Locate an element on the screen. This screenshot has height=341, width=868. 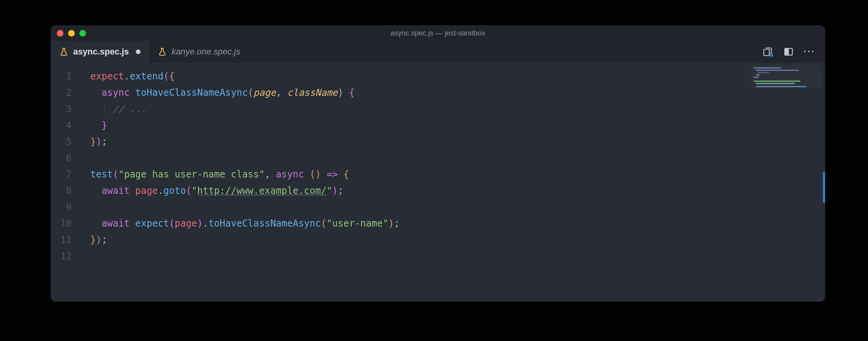
traffic-lights is located at coordinates (72, 33).